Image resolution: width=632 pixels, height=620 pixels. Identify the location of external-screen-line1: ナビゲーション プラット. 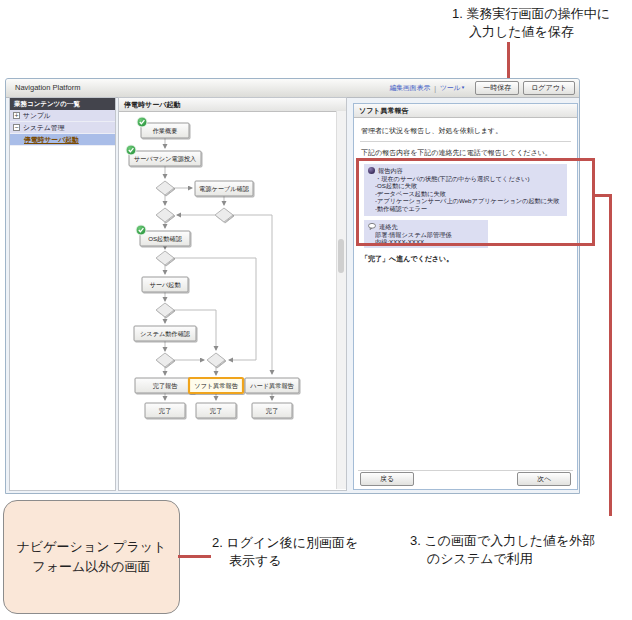
(92, 547).